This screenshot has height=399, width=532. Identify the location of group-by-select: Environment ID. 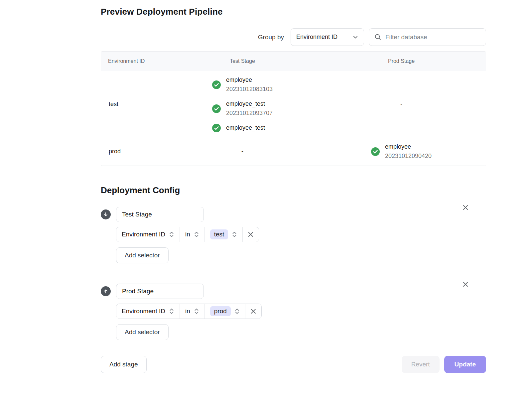
(327, 37).